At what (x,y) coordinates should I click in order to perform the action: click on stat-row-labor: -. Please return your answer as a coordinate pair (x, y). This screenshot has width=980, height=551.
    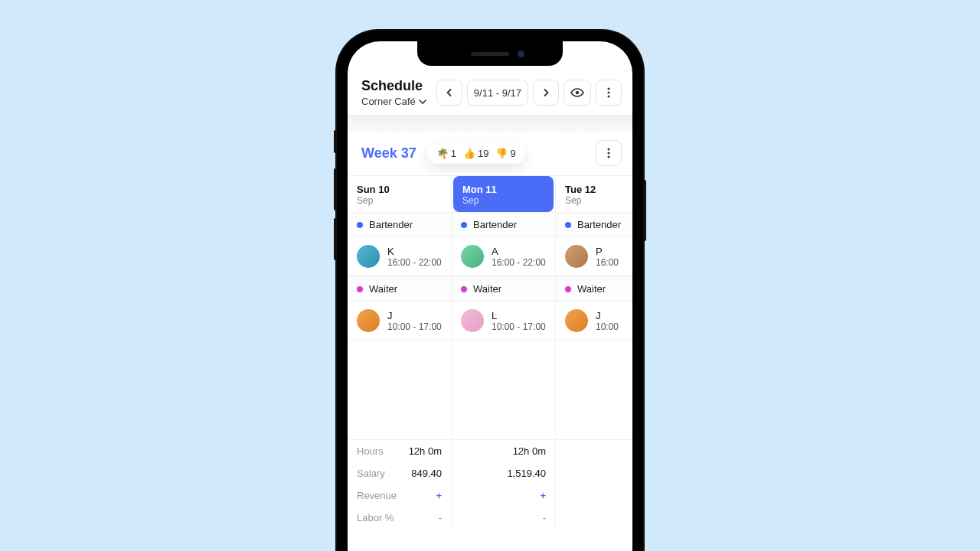
    Looking at the image, I should click on (504, 517).